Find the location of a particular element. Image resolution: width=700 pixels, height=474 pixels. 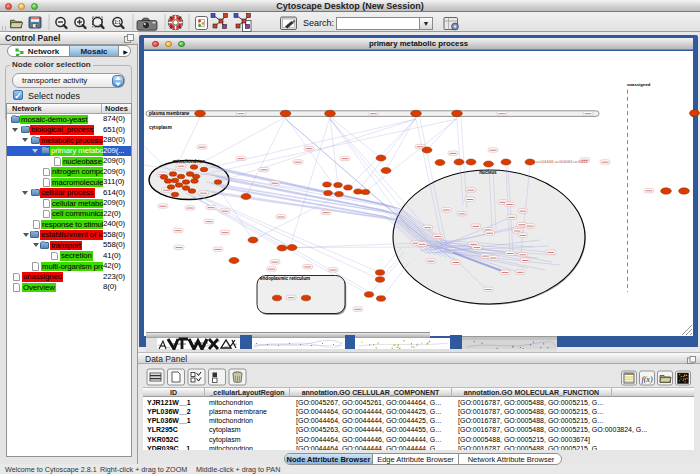

svg-text: co.0044464 co.0044464 co.00444 is located at coordinates (562, 162).